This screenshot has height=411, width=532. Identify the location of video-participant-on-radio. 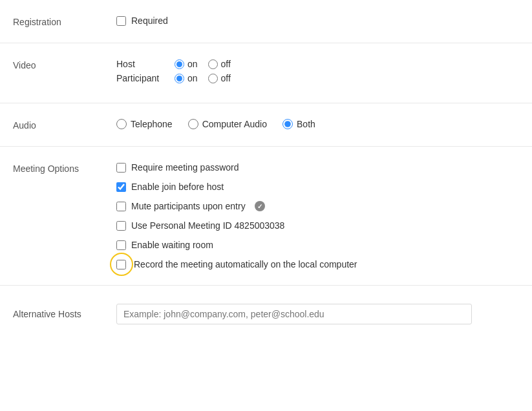
(180, 79).